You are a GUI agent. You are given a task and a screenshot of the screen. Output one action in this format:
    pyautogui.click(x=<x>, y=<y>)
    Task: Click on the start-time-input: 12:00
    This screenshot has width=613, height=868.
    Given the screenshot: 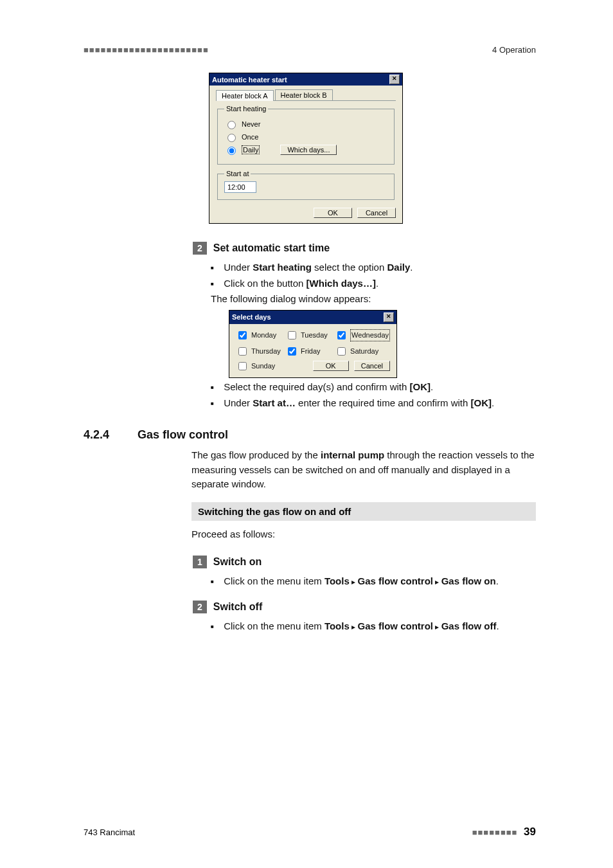 What is the action you would take?
    pyautogui.click(x=240, y=187)
    